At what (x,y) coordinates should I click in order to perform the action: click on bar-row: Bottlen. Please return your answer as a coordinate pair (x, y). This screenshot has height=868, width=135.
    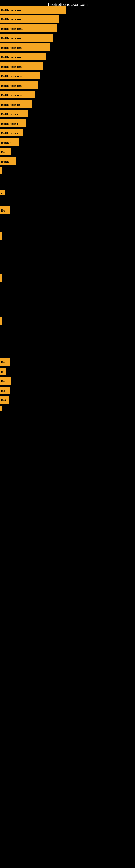
    Looking at the image, I should click on (10, 142).